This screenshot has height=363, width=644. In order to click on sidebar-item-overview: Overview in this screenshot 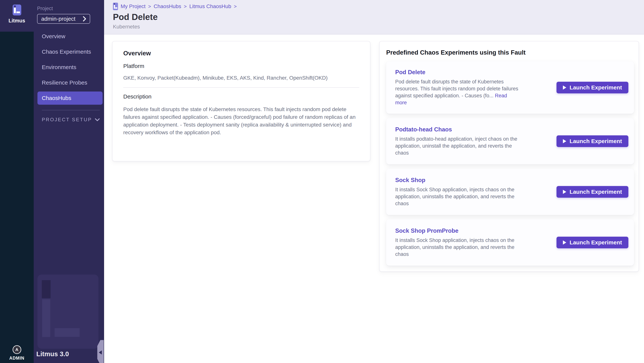, I will do `click(70, 37)`.